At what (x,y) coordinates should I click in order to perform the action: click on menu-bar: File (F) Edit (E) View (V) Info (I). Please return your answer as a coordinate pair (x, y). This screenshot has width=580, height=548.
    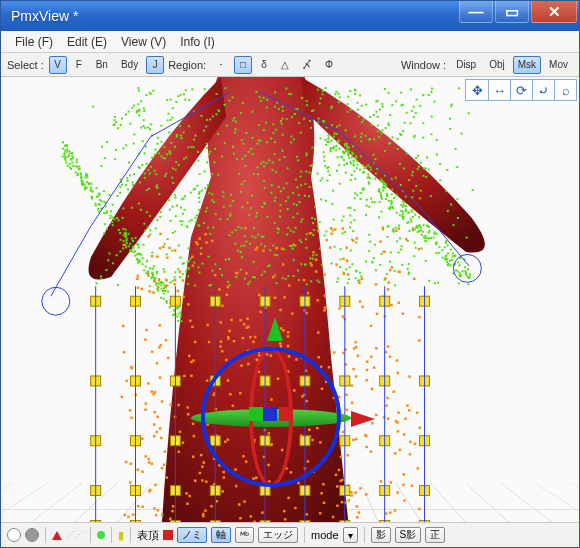
    Looking at the image, I should click on (290, 42).